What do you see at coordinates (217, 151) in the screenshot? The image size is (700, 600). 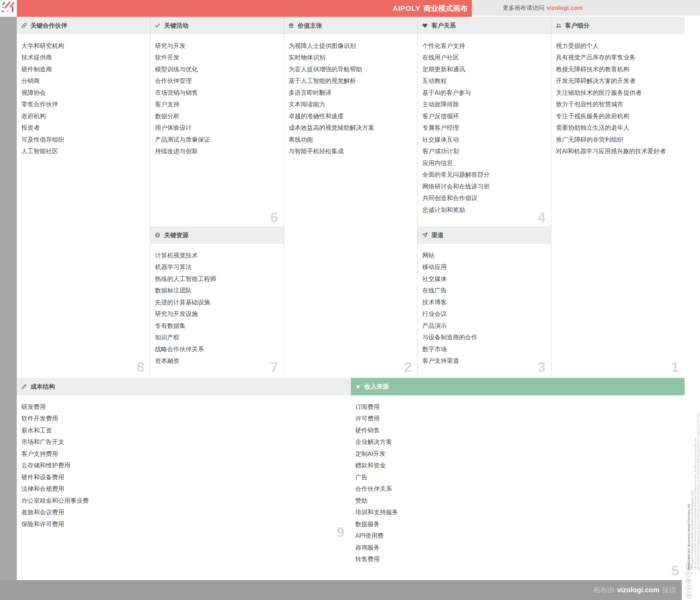 I see `list-item: 持续改进与创新` at bounding box center [217, 151].